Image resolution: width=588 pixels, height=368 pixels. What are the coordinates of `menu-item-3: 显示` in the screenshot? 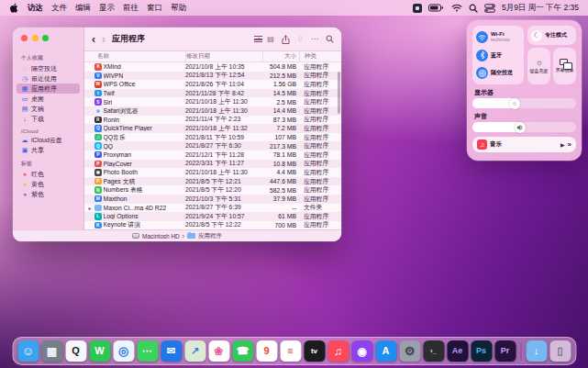 It's located at (106, 8).